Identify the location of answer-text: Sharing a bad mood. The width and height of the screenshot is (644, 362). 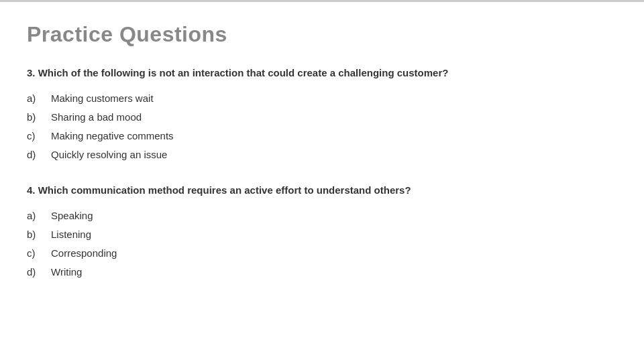
(97, 117).